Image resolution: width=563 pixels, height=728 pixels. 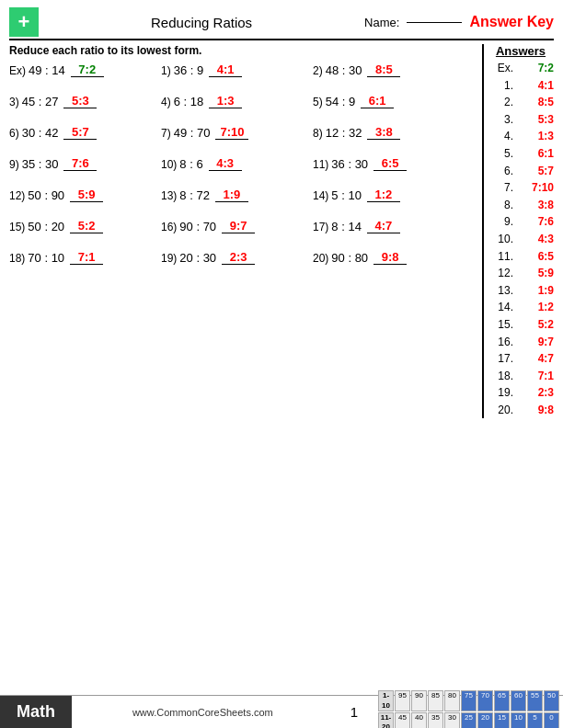 What do you see at coordinates (386, 700) in the screenshot?
I see `score-range-1: 1-10` at bounding box center [386, 700].